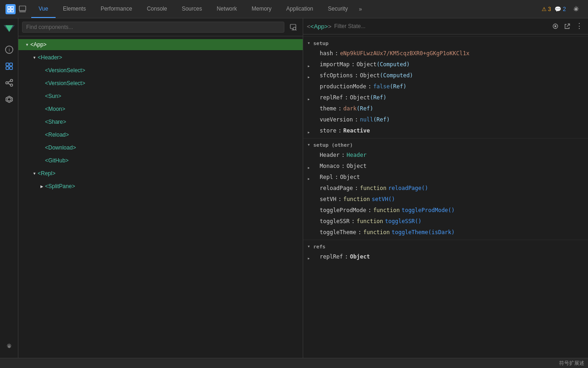 This screenshot has height=368, width=588. I want to click on toggle-importmap, so click(309, 66).